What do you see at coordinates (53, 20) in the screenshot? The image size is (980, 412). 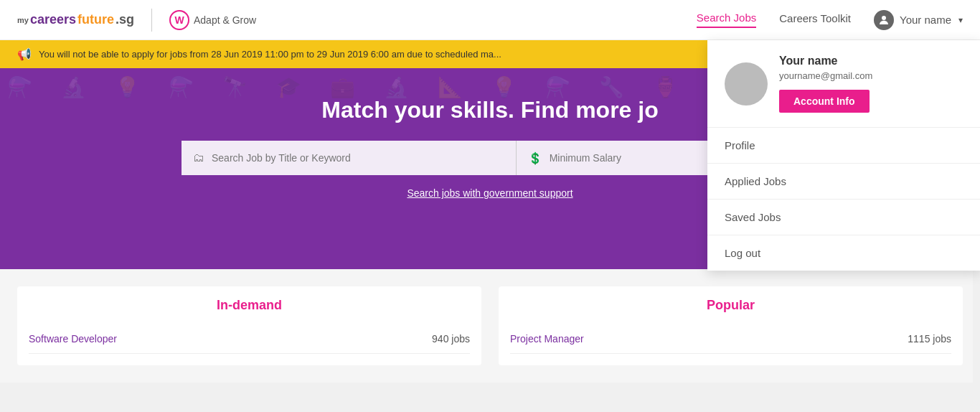 I see `logo-careers: careers` at bounding box center [53, 20].